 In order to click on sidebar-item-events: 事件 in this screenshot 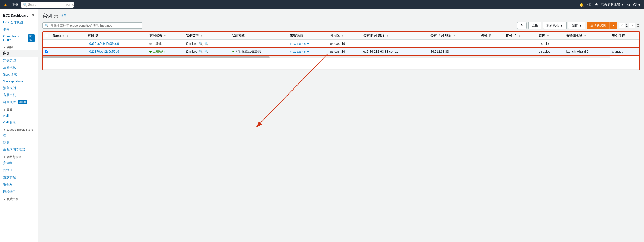, I will do `click(19, 29)`.